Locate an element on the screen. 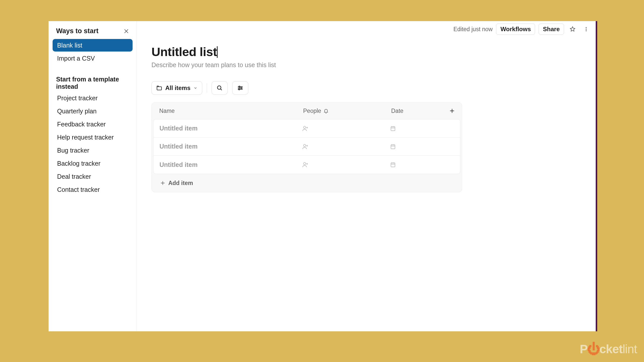 Image resolution: width=644 pixels, height=362 pixels. column-name: Name is located at coordinates (231, 111).